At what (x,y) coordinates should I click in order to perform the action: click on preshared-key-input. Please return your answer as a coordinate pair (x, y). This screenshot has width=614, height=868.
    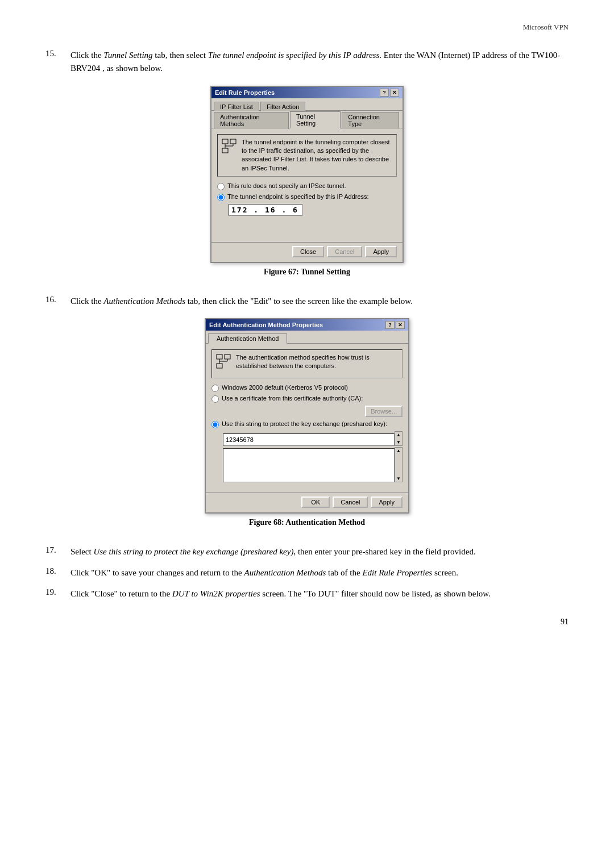
    Looking at the image, I should click on (309, 440).